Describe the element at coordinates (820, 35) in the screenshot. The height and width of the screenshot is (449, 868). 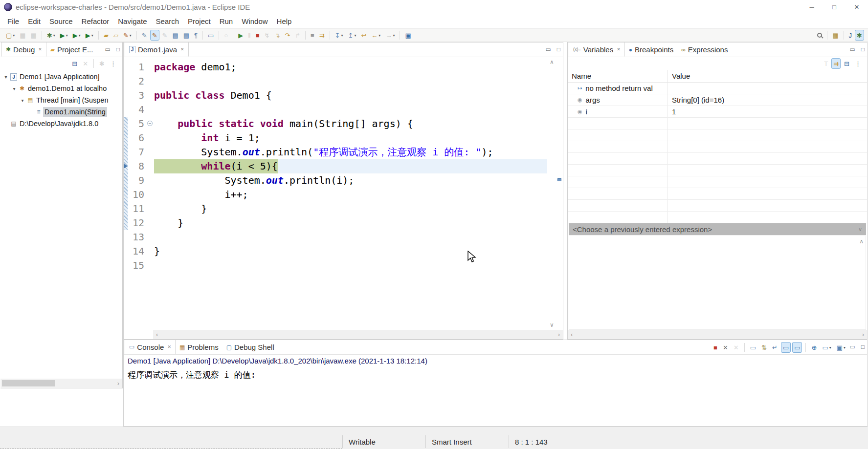
I see `search-icon` at that location.